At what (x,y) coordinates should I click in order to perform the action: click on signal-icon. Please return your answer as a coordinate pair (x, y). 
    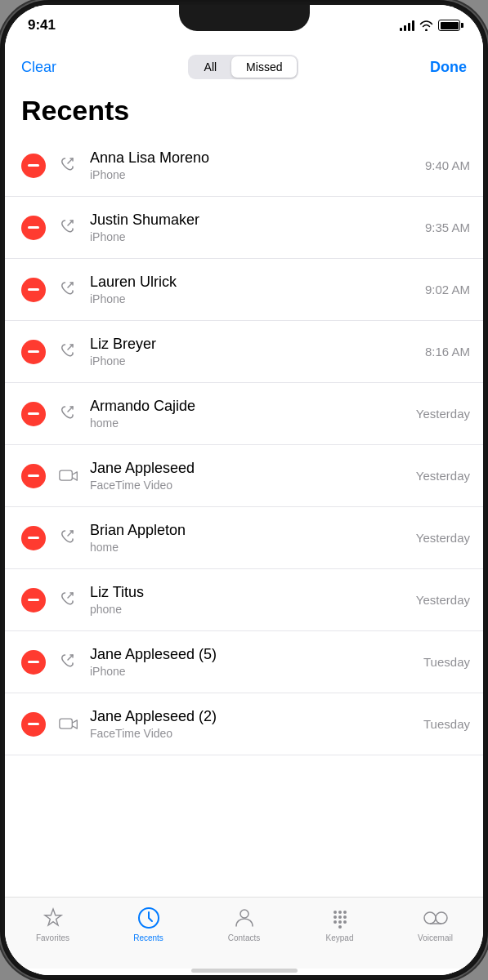
    Looking at the image, I should click on (407, 25).